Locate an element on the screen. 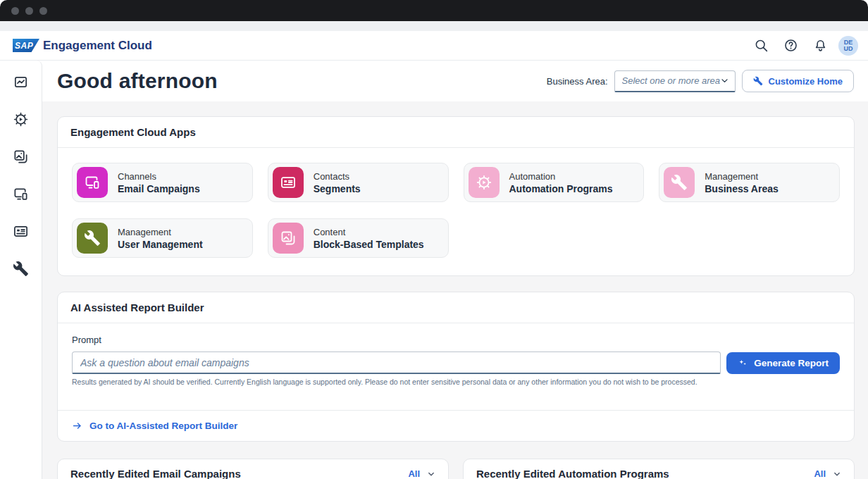 Image resolution: width=868 pixels, height=479 pixels. app-tile-email-campaigns: Channels Email Campaigns is located at coordinates (162, 182).